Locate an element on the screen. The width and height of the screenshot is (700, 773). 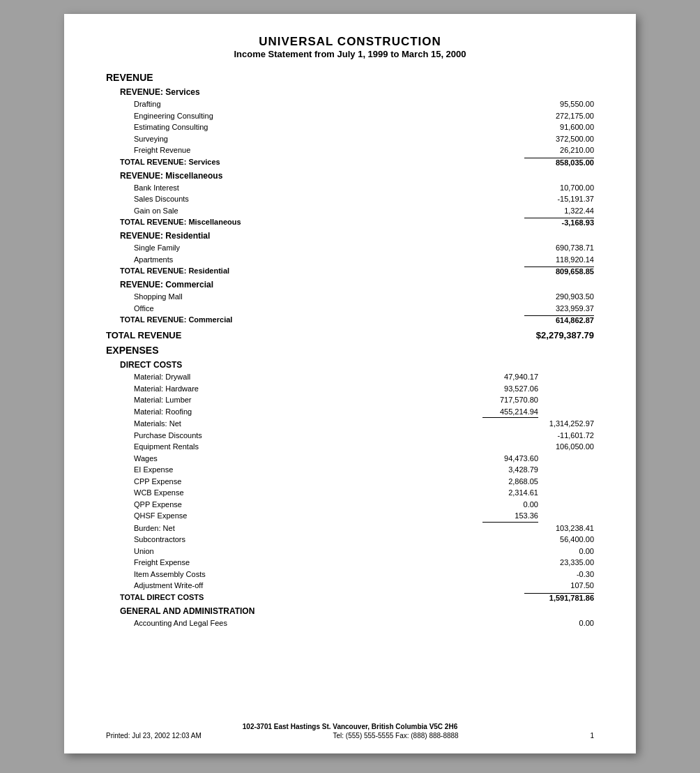
list-item: Adjustment Write-off 107.50 is located at coordinates (350, 586).